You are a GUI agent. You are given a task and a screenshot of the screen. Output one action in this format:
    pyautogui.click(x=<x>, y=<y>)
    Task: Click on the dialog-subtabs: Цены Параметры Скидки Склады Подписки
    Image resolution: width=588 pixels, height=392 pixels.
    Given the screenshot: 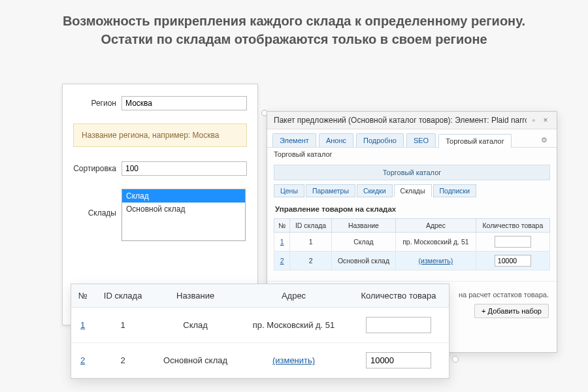 What is the action you would take?
    pyautogui.click(x=412, y=191)
    